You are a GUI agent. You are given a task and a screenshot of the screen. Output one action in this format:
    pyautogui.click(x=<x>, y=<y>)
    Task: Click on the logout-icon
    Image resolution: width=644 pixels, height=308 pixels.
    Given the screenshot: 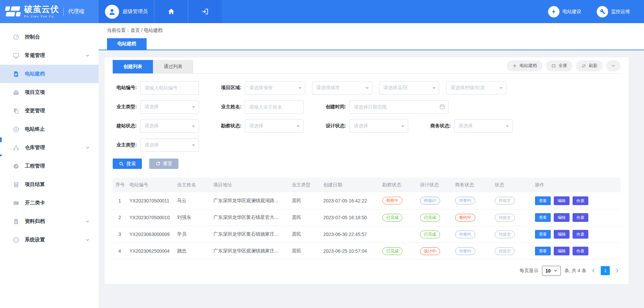 What is the action you would take?
    pyautogui.click(x=205, y=11)
    